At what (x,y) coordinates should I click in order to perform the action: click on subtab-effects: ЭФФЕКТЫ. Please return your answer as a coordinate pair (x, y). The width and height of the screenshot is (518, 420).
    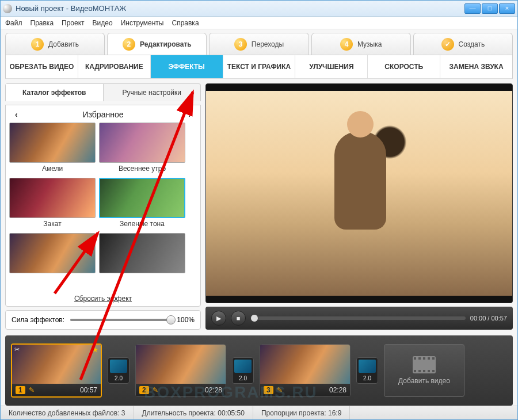
    Looking at the image, I should click on (187, 67).